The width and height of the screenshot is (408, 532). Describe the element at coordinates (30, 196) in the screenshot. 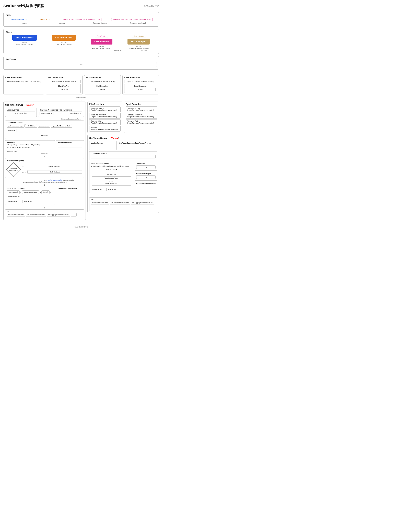

I see `task-exec-service-box: TaskExecutionService TaskGroup.init → Ta…` at that location.